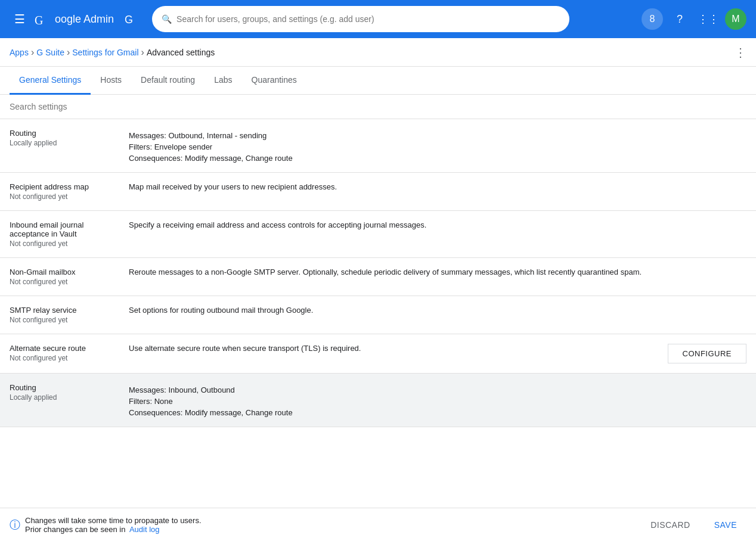 This screenshot has height=541, width=756. What do you see at coordinates (702, 354) in the screenshot?
I see `settings-action-alternate: CONFIGURE` at bounding box center [702, 354].